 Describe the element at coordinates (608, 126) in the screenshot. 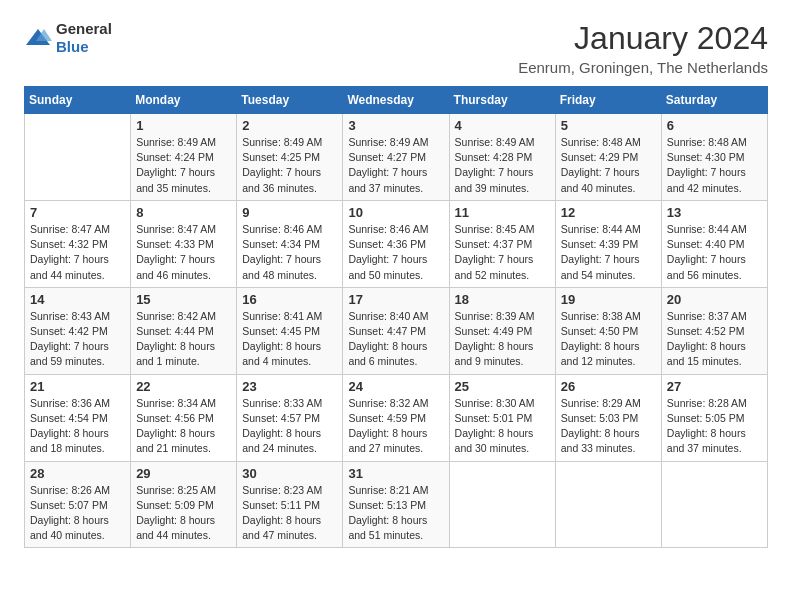

I see `day-number: 5` at that location.